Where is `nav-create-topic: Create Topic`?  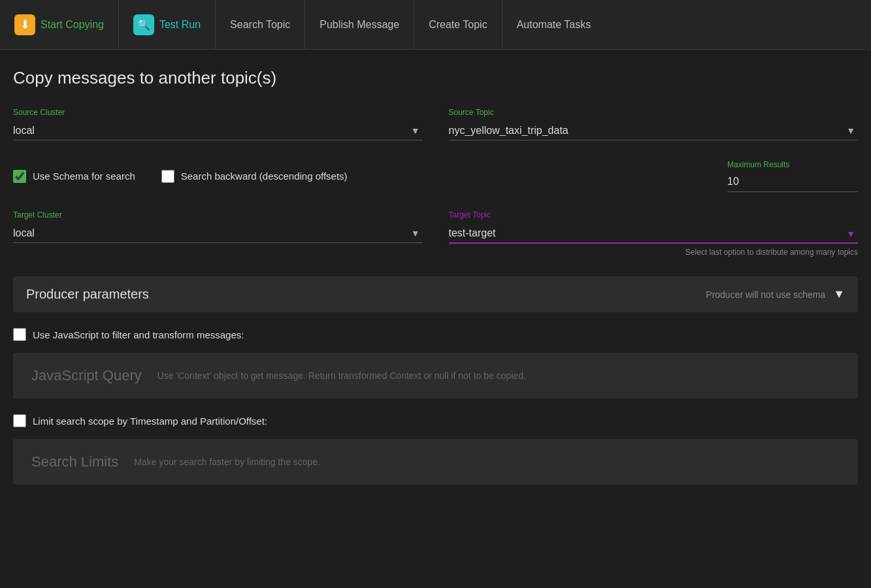 nav-create-topic: Create Topic is located at coordinates (459, 25).